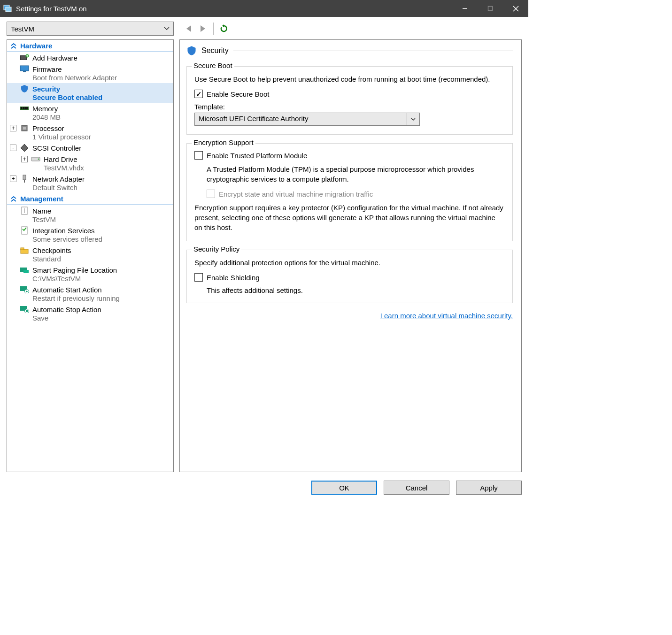 The width and height of the screenshot is (672, 635). I want to click on sidebar-sub: Some services offered, so click(90, 239).